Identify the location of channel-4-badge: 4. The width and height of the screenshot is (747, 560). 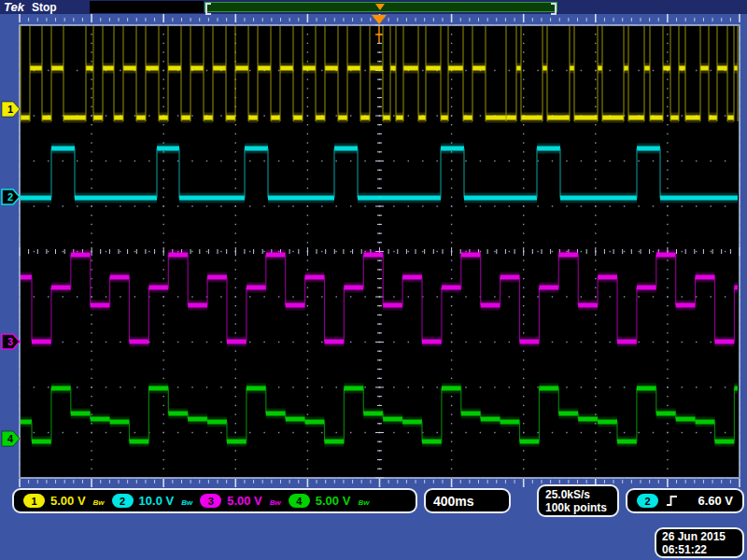
(299, 500).